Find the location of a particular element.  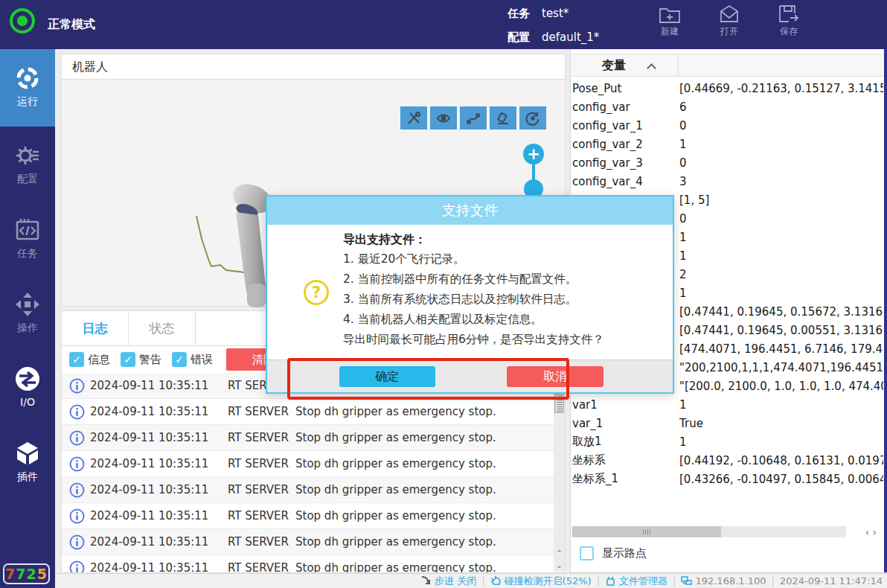

task-label: 任务 is located at coordinates (519, 13).